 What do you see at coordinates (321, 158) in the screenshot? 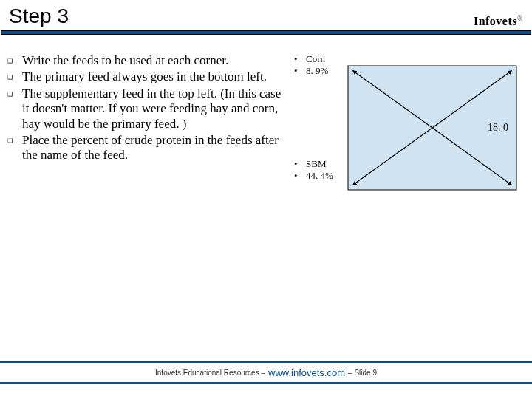
I see `feed-labels: •Corn •8. 9% •SBM •44. 4%` at bounding box center [321, 158].